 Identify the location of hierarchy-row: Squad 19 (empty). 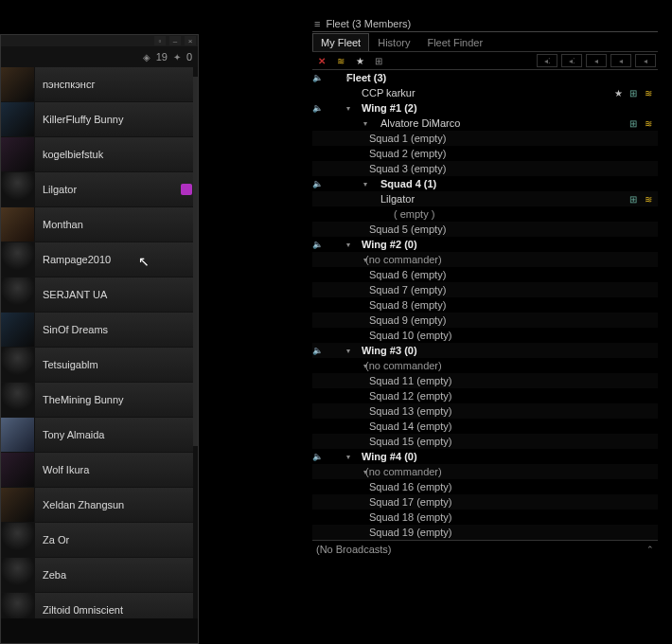
(485, 532).